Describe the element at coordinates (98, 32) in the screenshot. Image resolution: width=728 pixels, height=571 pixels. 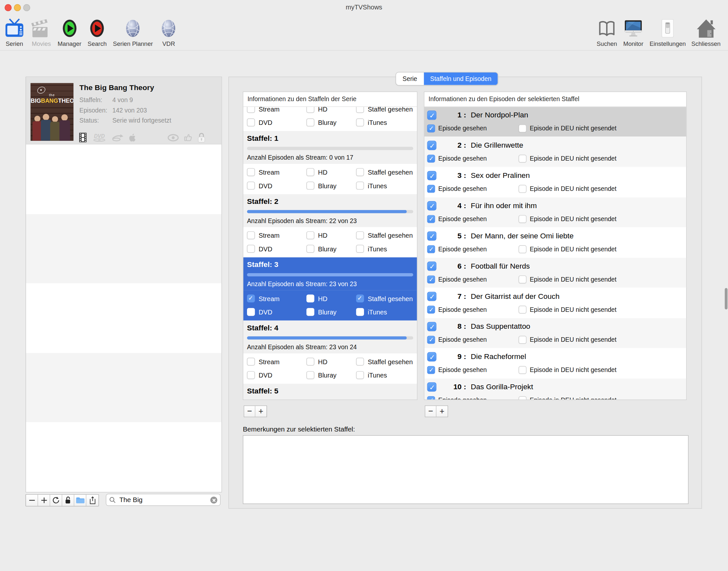
I see `toolbar-item-search: Search` at that location.